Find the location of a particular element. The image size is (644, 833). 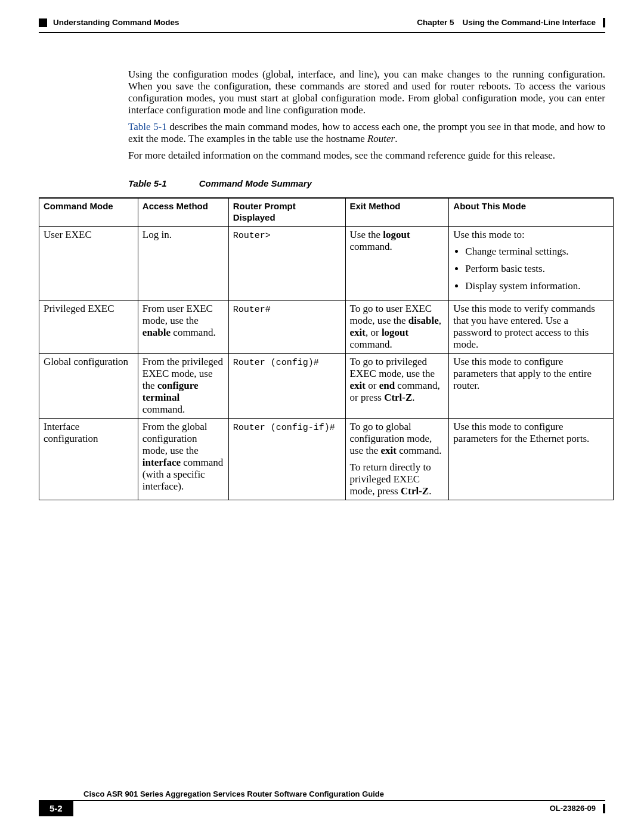

cell-exit: To go to user EXEC mode, use the disable… is located at coordinates (397, 327).